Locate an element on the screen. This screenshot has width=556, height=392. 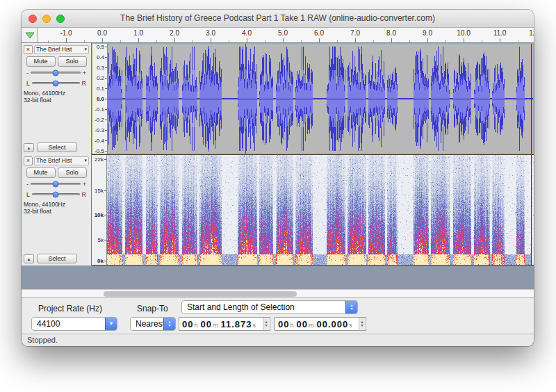
horizontal-scrollbar-thumb is located at coordinates (200, 294).